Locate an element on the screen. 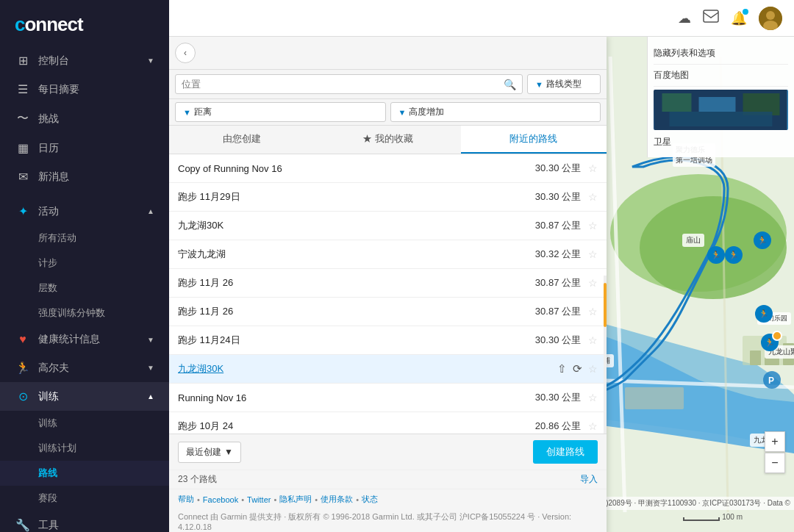  activities-icon: ✦ is located at coordinates (23, 212).